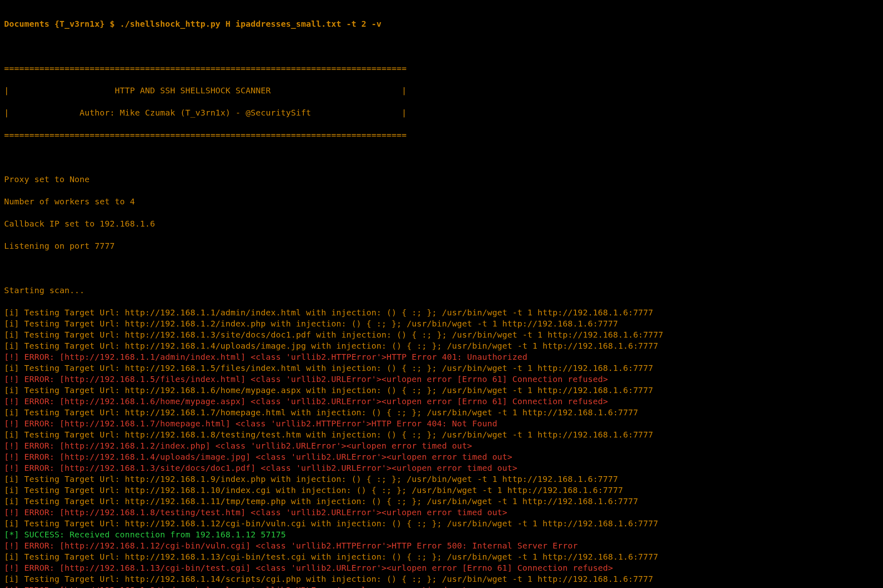 This screenshot has height=588, width=883. I want to click on scan-error-line: [!] ERROR: [http://192.168.1.12/cgi-bin/…, so click(442, 546).